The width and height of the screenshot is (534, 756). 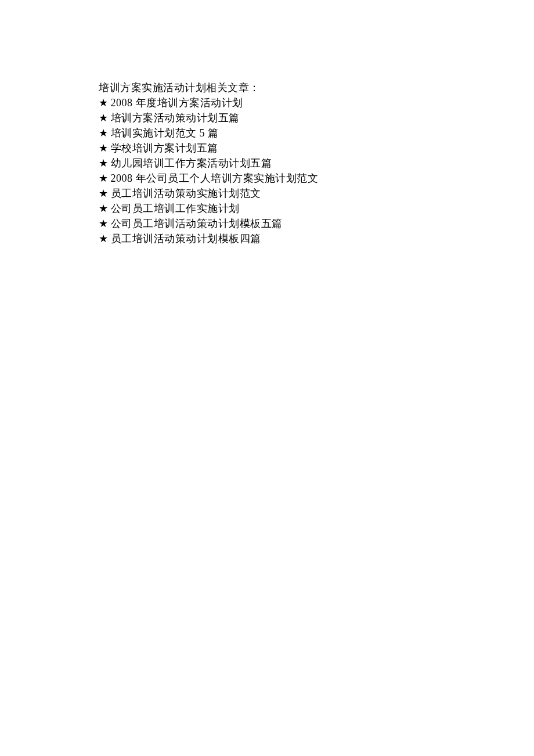 I want to click on article-link-text: 2008 年度培训方案活动计划, so click(x=288, y=103).